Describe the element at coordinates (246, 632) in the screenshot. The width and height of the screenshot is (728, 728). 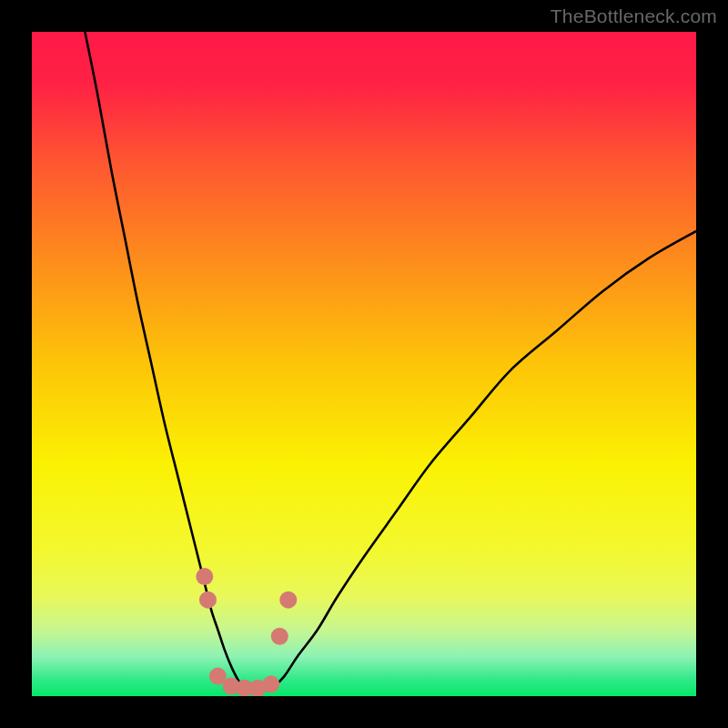
I see `trough-markers` at that location.